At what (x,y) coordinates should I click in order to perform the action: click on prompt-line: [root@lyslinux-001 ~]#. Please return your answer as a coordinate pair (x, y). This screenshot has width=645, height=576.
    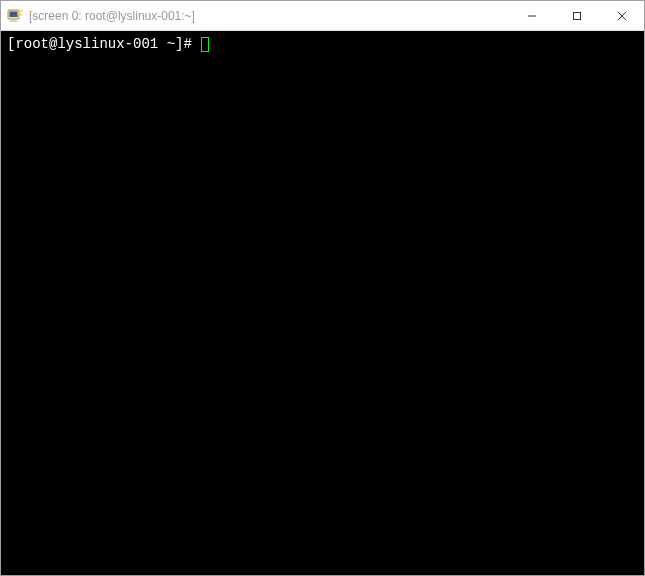
    Looking at the image, I should click on (322, 44).